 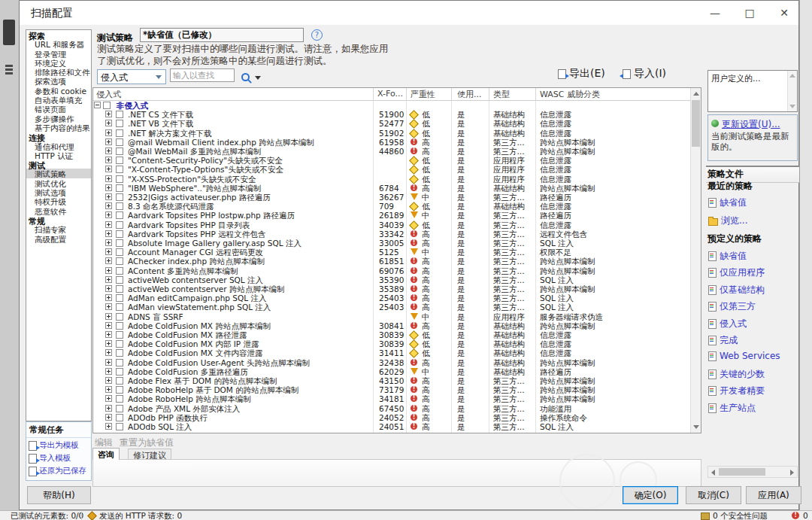 What do you see at coordinates (59, 458) in the screenshot?
I see `common-task-link: 导入模板` at bounding box center [59, 458].